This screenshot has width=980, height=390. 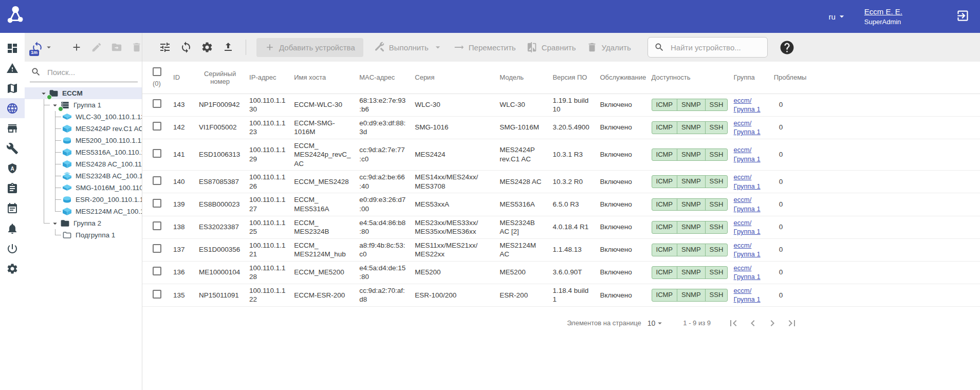 I want to click on tree-node: ECCM, so click(x=83, y=94).